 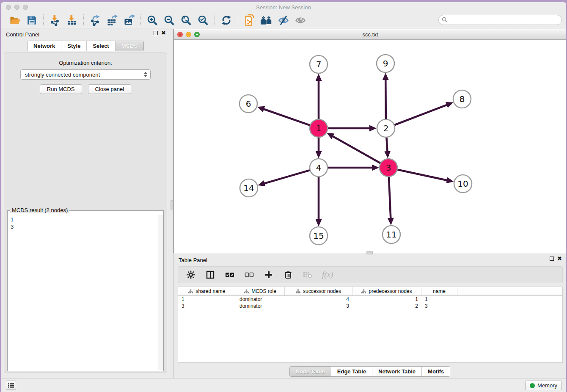 What do you see at coordinates (172, 205) in the screenshot?
I see `vertical-splitter-handle` at bounding box center [172, 205].